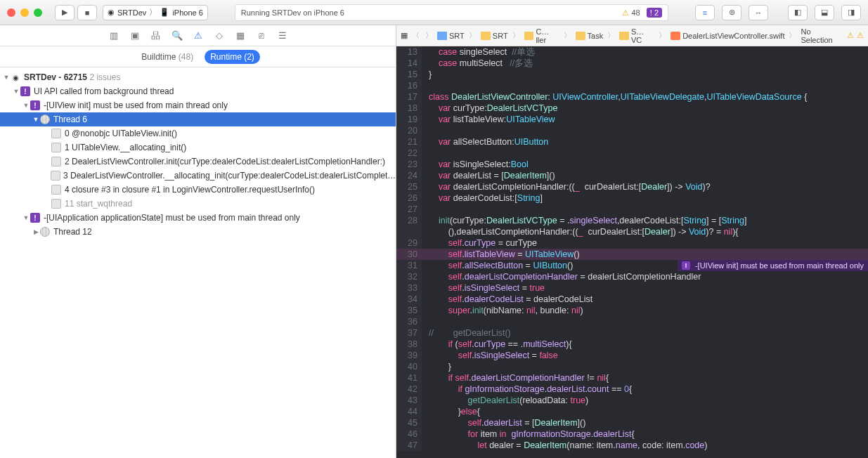 This screenshot has height=458, width=868. What do you see at coordinates (177, 35) in the screenshot?
I see `find-nav-icon: 🔍` at bounding box center [177, 35].